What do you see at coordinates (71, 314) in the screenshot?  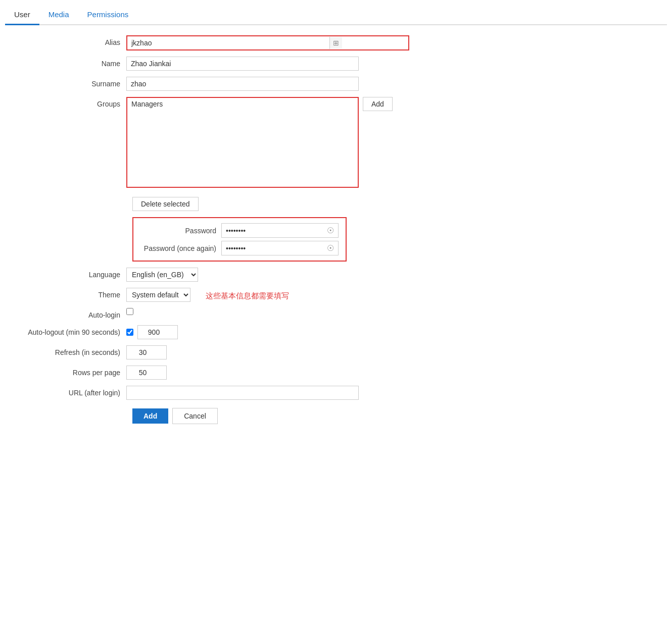 I see `auto-login-label: Auto-login` at bounding box center [71, 314].